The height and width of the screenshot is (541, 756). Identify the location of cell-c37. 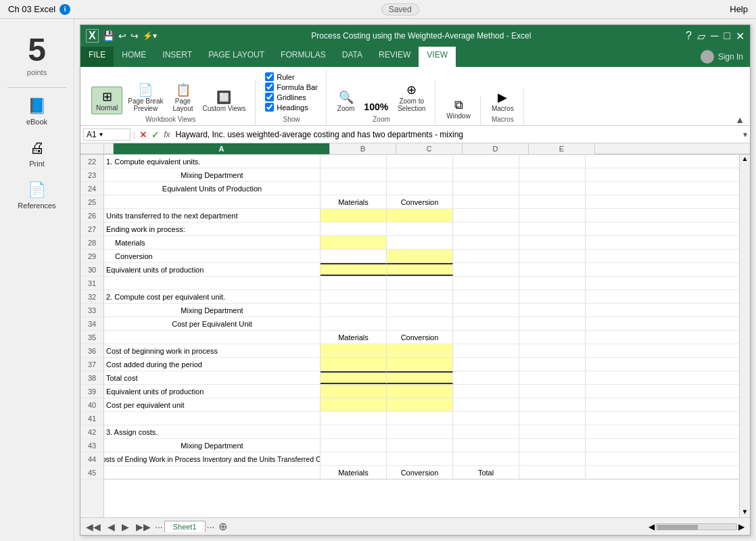
(420, 364).